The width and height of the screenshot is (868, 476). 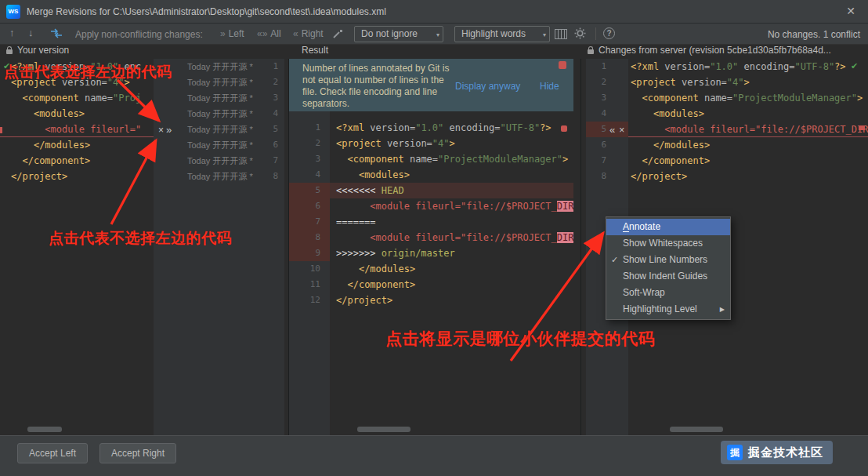 What do you see at coordinates (612, 130) in the screenshot?
I see `apply-change-icon: «` at bounding box center [612, 130].